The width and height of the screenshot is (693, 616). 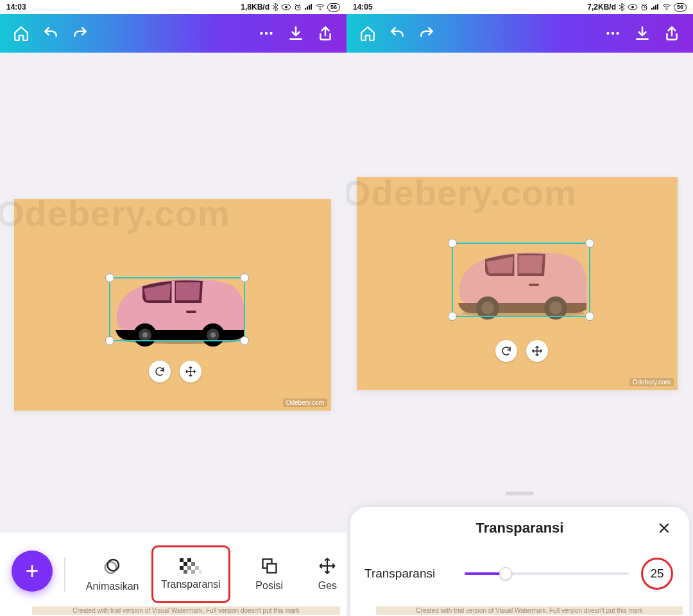 What do you see at coordinates (32, 571) in the screenshot?
I see `plus-icon: +` at bounding box center [32, 571].